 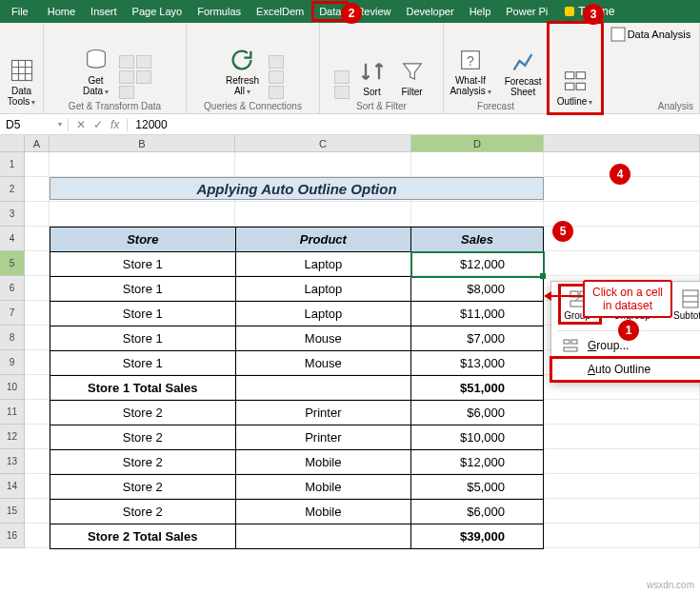 I want to click on refresh-all-button: Refresh All, so click(x=242, y=72).